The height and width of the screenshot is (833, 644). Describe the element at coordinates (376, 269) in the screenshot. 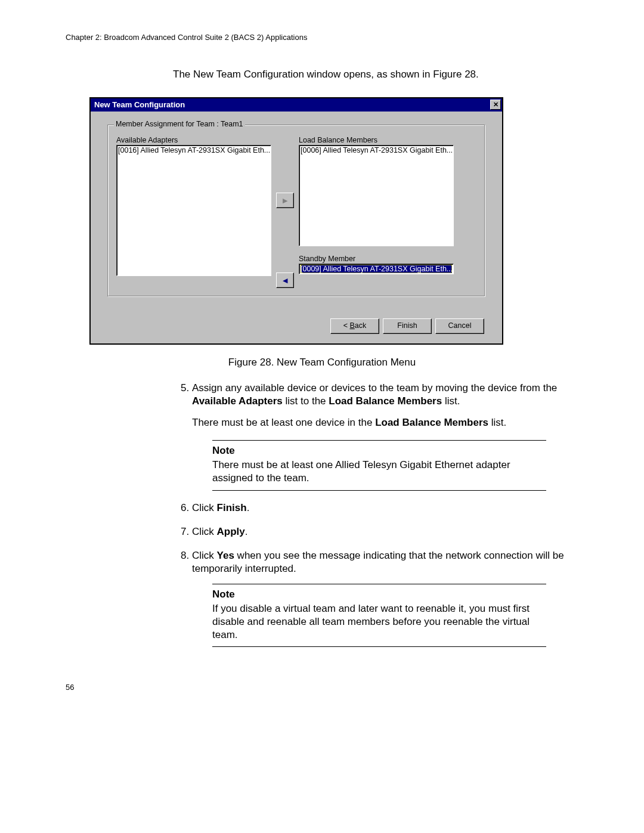

I see `standby-member-list: [0009] Allied Telesyn AT-2931SX Gigabit …` at that location.